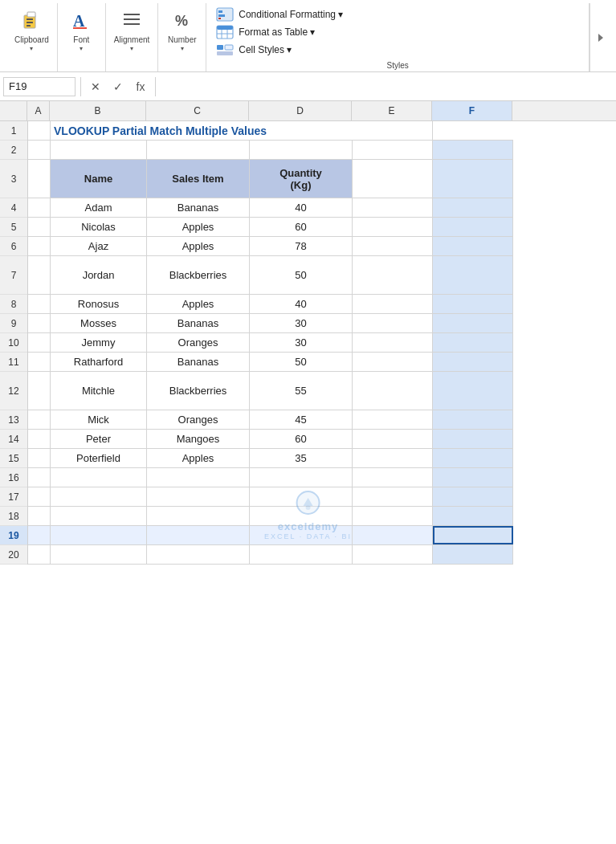  Describe the element at coordinates (393, 226) in the screenshot. I see `cell-e5` at that location.